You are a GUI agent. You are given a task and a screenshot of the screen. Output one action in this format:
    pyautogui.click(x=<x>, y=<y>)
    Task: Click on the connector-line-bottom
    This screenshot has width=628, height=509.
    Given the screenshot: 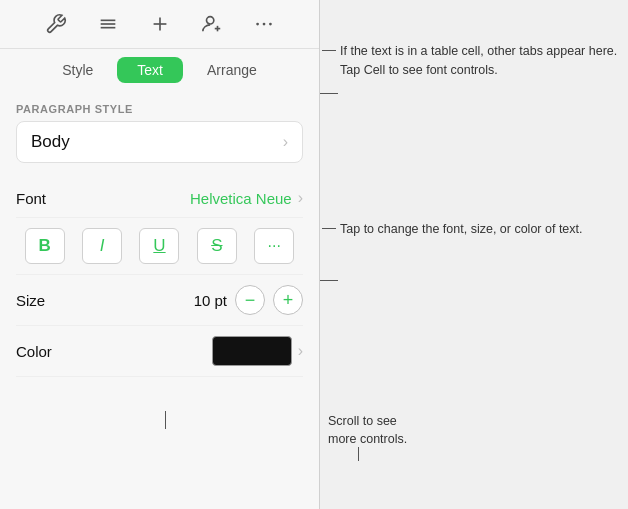 What is the action you would take?
    pyautogui.click(x=166, y=420)
    